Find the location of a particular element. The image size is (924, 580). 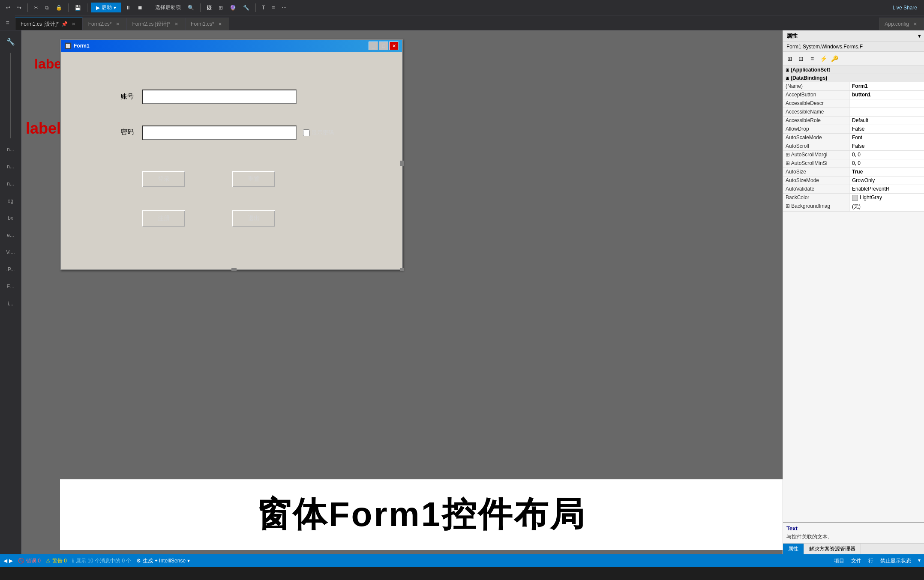

resize-handle-right is located at coordinates (402, 163).